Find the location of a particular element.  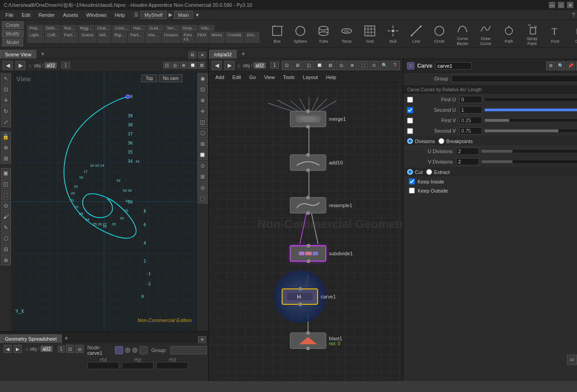

rigg-btn: Rigg... is located at coordinates (86, 28).